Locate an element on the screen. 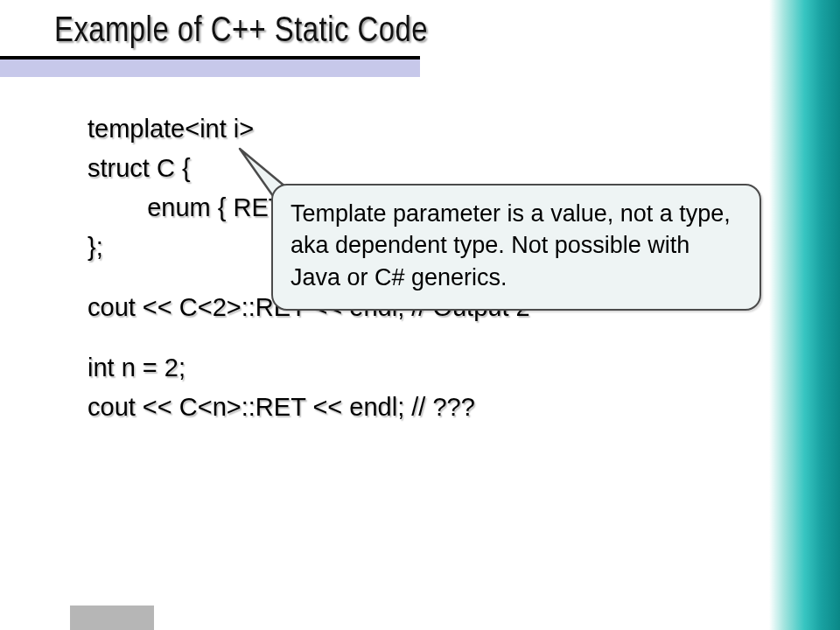 This screenshot has height=630, width=840. right-gradient-band is located at coordinates (801, 315).